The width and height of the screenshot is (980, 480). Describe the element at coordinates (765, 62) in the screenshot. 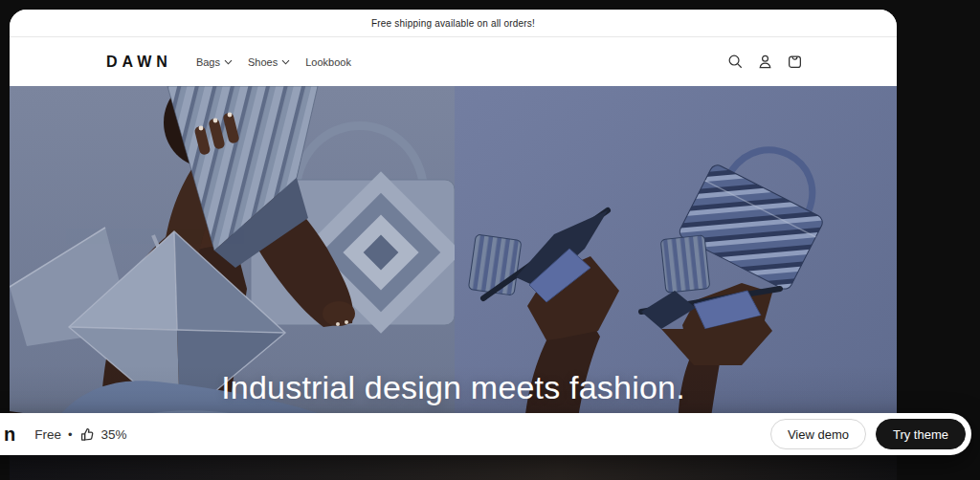

I see `header-icons` at that location.